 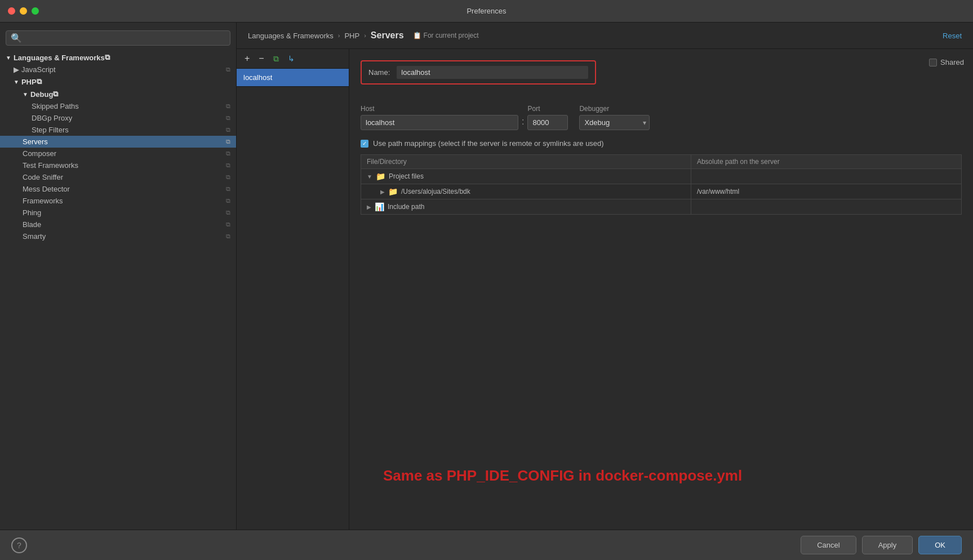 What do you see at coordinates (826, 162) in the screenshot?
I see `col-header-absolute-path: Absolute path on the server` at bounding box center [826, 162].